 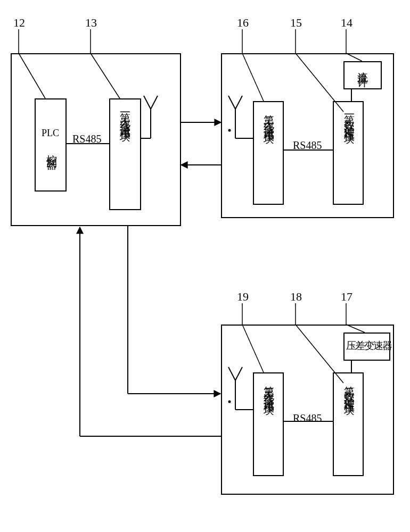 I want to click on callout-18: 18, so click(x=296, y=297).